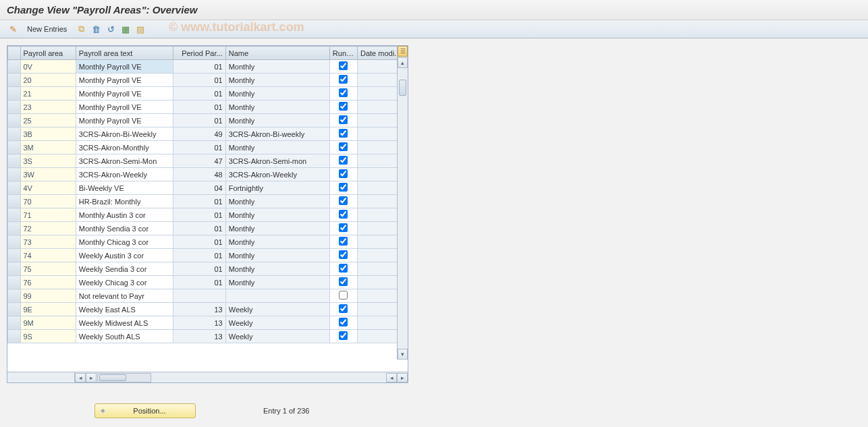 This screenshot has width=868, height=427. Describe the element at coordinates (208, 296) in the screenshot. I see `table-row: 99Not relevant to Payr` at that location.